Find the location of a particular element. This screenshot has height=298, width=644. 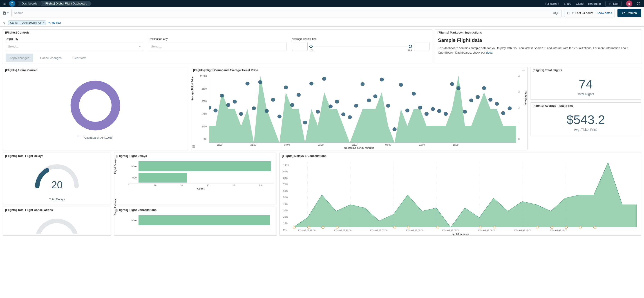

breadcrumb-dashboards: Dashboards is located at coordinates (30, 4).